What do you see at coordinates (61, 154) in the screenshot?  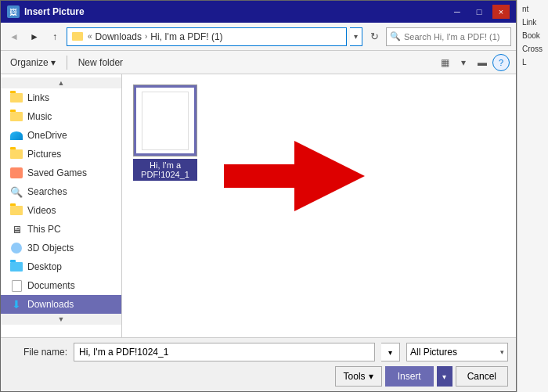 I see `sidebar-item-pictures: Pictures` at bounding box center [61, 154].